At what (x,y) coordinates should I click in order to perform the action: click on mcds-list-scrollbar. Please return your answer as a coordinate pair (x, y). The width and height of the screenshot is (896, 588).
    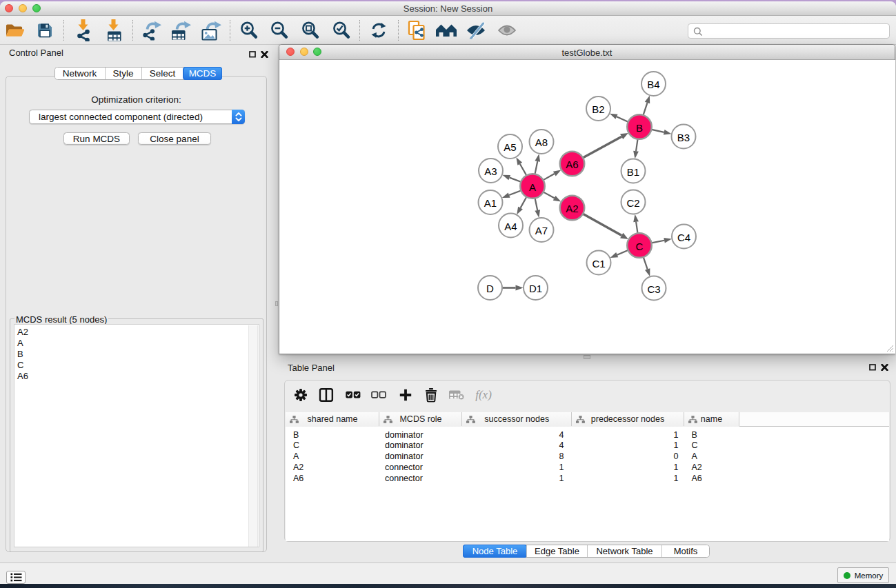
    Looking at the image, I should click on (253, 436).